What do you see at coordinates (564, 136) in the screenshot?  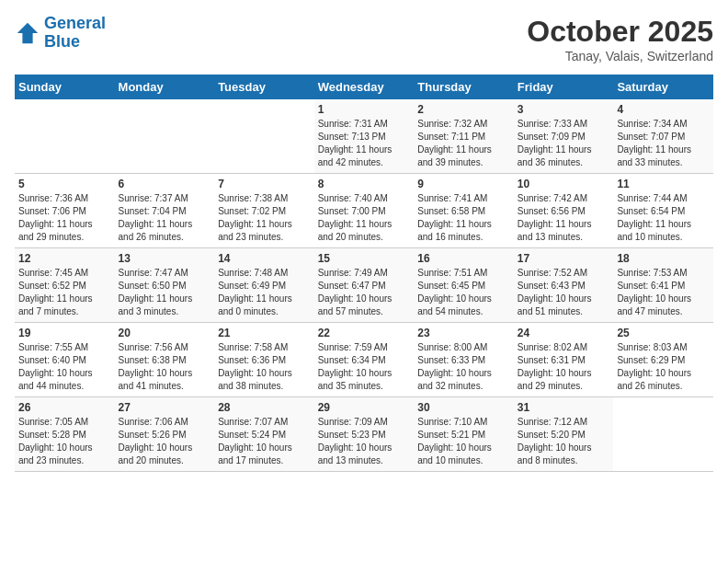 I see `calendar-cell: 3Sunrise: 7:33 AM Sunset: 7:09 PM Daylig…` at bounding box center [564, 136].